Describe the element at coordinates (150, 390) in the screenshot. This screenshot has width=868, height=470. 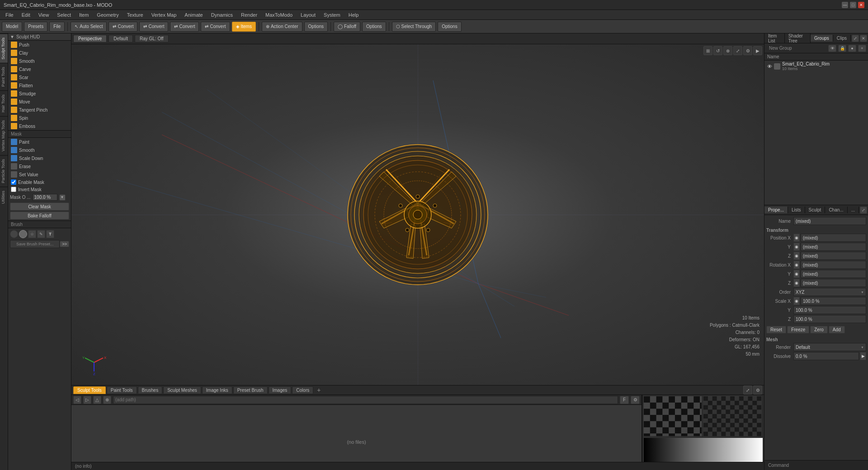
I see `btab-brushes: Brushes` at that location.